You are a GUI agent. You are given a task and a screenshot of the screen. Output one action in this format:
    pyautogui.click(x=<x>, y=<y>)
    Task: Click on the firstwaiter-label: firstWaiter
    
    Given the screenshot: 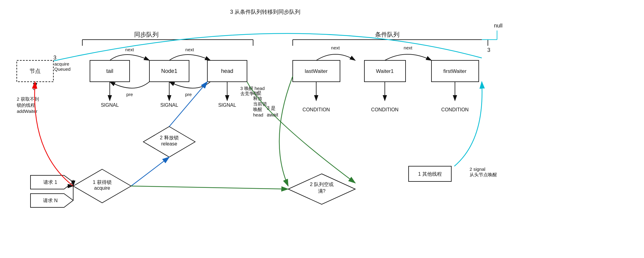 What is the action you would take?
    pyautogui.click(x=455, y=71)
    